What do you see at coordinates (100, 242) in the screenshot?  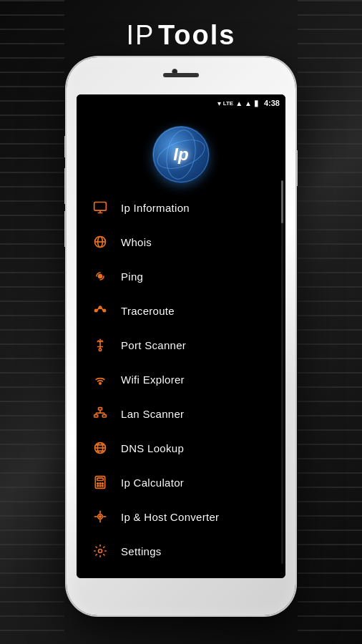 I see `globe-person-icon` at bounding box center [100, 242].